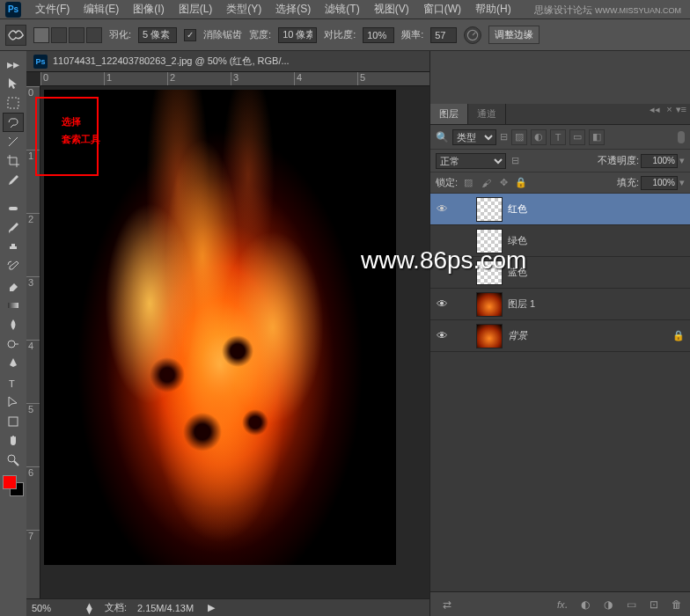 This screenshot has width=690, height=616. Describe the element at coordinates (659, 183) in the screenshot. I see `fill-input` at that location.